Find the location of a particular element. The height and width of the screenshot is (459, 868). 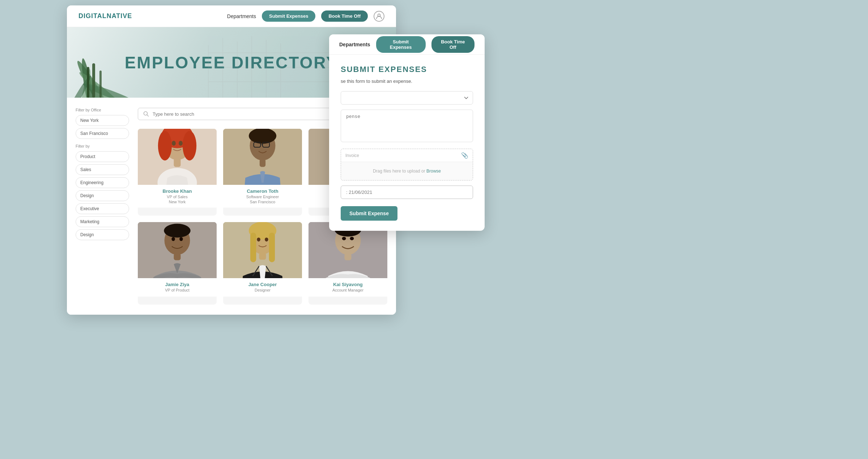

book-time-off-button: Book Time Off is located at coordinates (344, 16).